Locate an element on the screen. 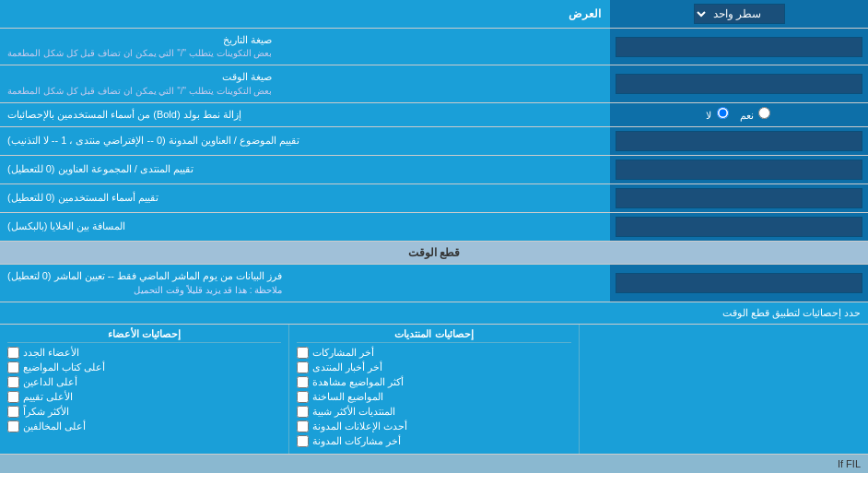 This screenshot has width=868, height=497. forum-order-input-cell: 33 is located at coordinates (739, 170).